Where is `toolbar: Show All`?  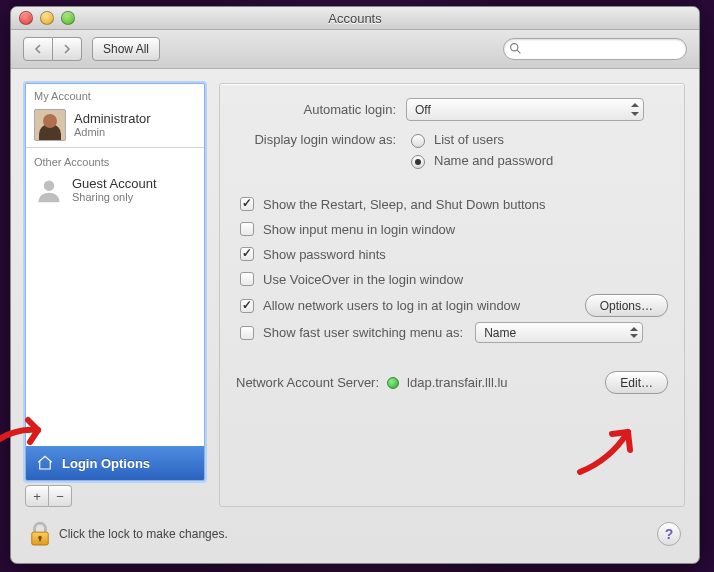 toolbar: Show All is located at coordinates (355, 50).